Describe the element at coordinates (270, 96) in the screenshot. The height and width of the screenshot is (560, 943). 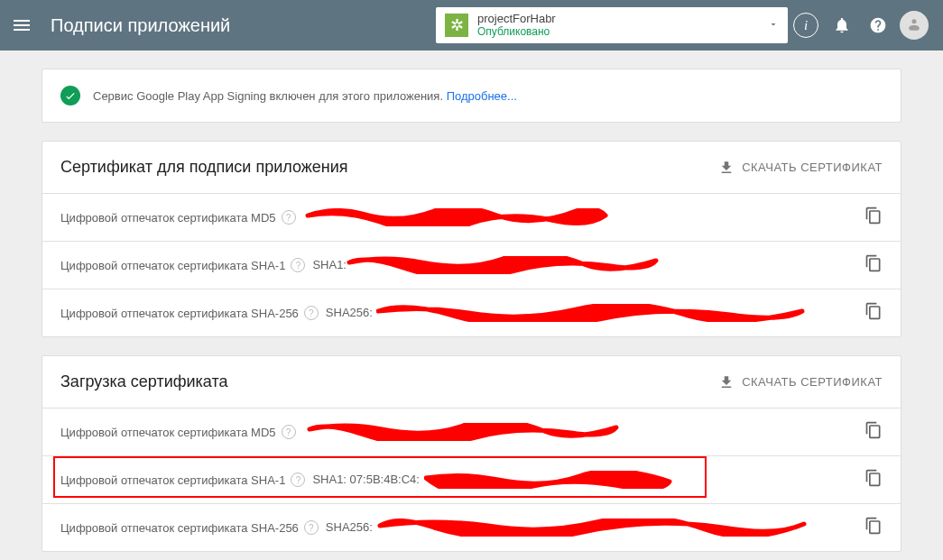
I see `notice-text: Сервис Google Play App Signing включен д…` at that location.